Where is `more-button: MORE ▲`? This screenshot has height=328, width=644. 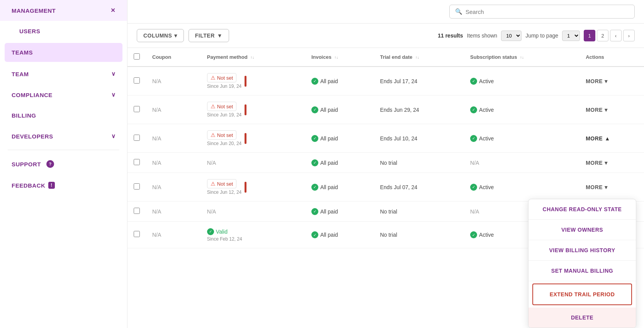 more-button: MORE ▲ is located at coordinates (598, 138).